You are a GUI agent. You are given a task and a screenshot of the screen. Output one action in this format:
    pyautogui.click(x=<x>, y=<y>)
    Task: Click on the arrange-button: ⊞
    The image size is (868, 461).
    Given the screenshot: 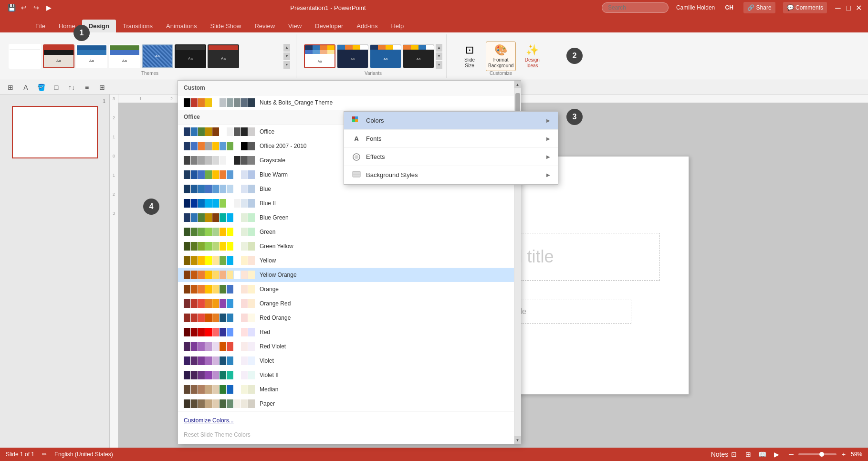 What is the action you would take?
    pyautogui.click(x=10, y=87)
    